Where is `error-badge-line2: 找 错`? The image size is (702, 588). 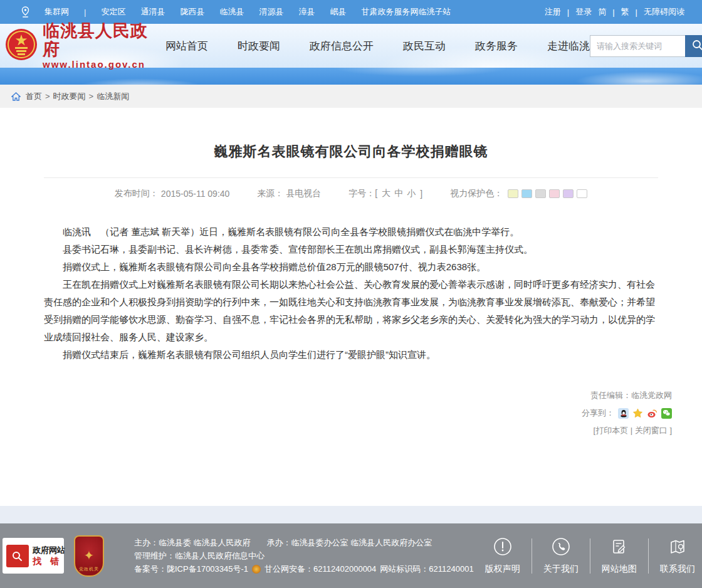
error-badge-line2: 找 错 is located at coordinates (49, 562).